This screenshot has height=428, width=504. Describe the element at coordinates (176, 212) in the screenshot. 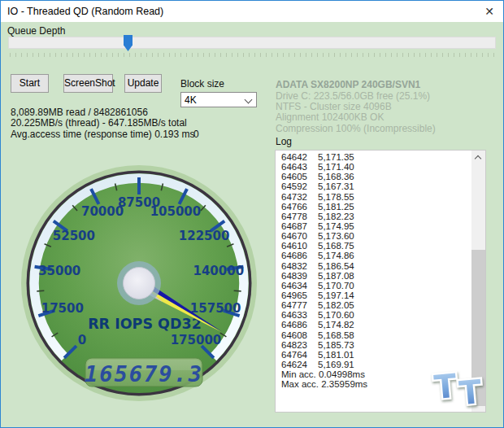

I see `gauge-tick-label: 105000` at that location.